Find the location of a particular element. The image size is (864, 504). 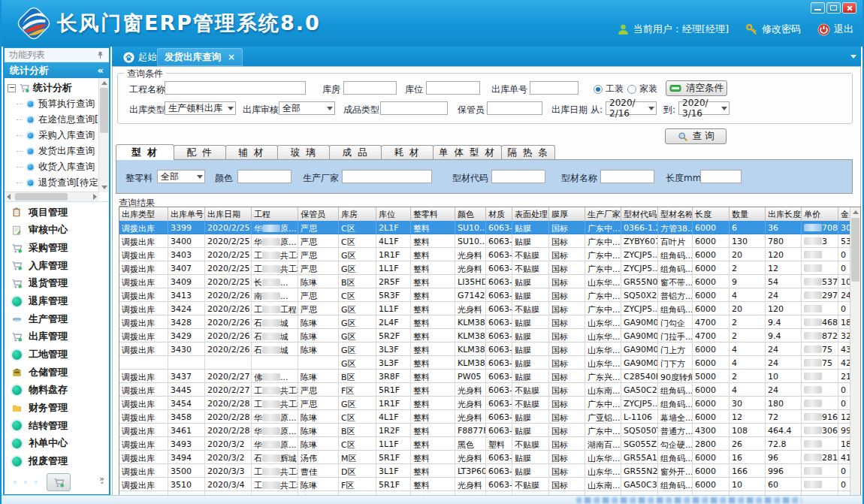

radio-gongzhuang: 工装 is located at coordinates (609, 89).